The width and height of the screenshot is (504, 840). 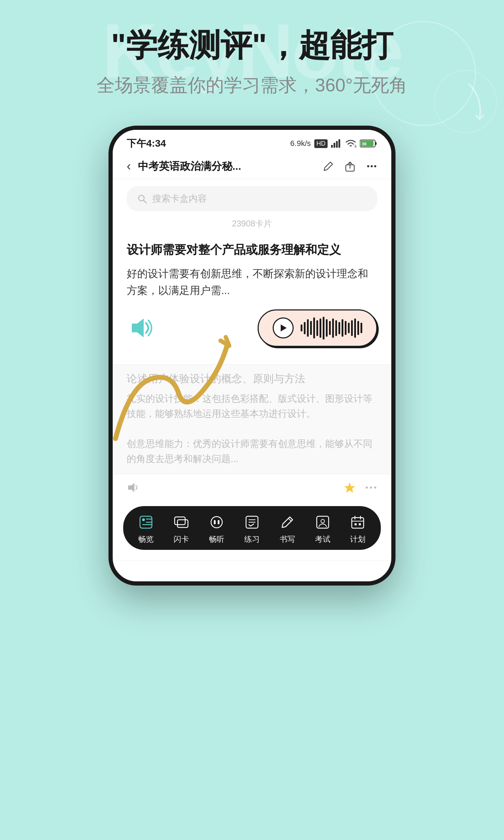 What do you see at coordinates (146, 144) in the screenshot?
I see `status-time: 下午4:34` at bounding box center [146, 144].